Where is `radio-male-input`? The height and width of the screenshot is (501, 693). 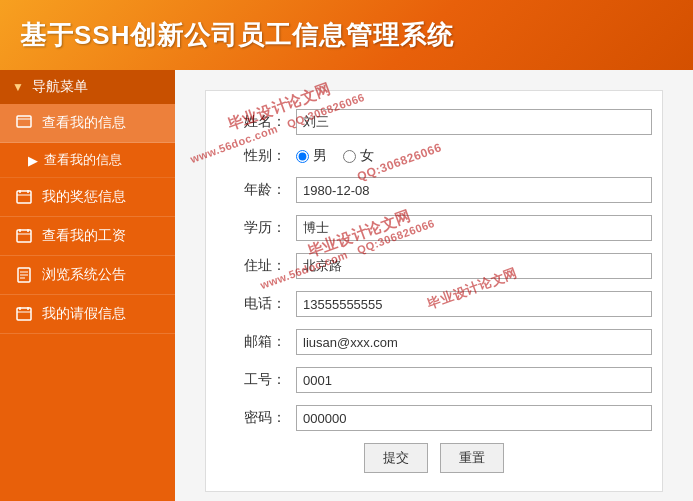
radio-male-input is located at coordinates (302, 156).